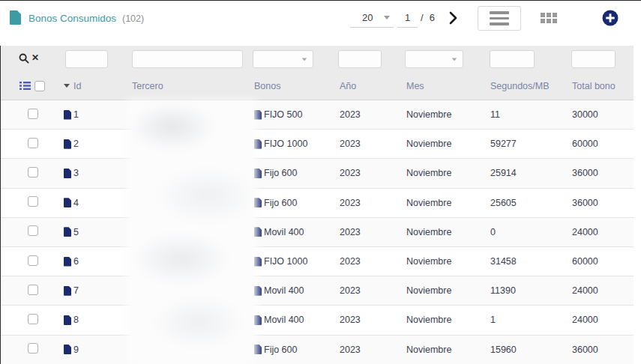 This screenshot has width=641, height=364. I want to click on page-size-select: 20, so click(372, 18).